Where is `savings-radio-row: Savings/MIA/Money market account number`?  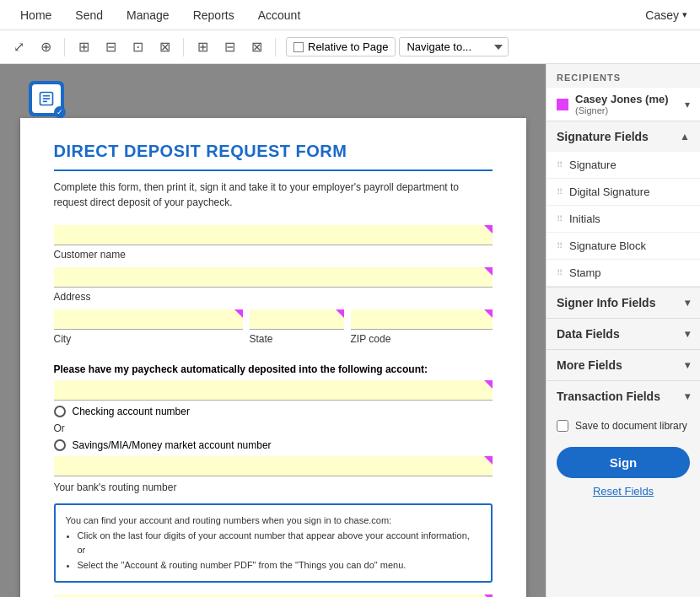
savings-radio-row: Savings/MIA/Money market account number is located at coordinates (273, 445).